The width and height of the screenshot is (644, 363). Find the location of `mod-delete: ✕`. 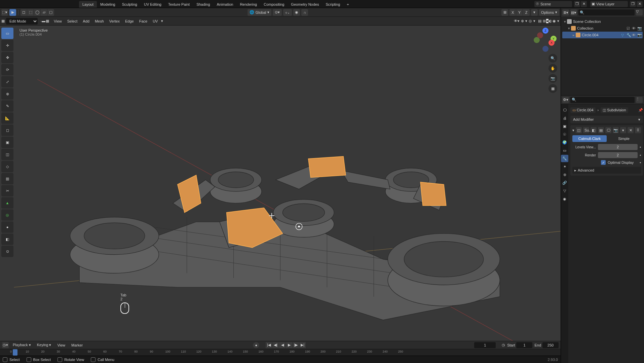

mod-delete: ✕ is located at coordinates (631, 130).